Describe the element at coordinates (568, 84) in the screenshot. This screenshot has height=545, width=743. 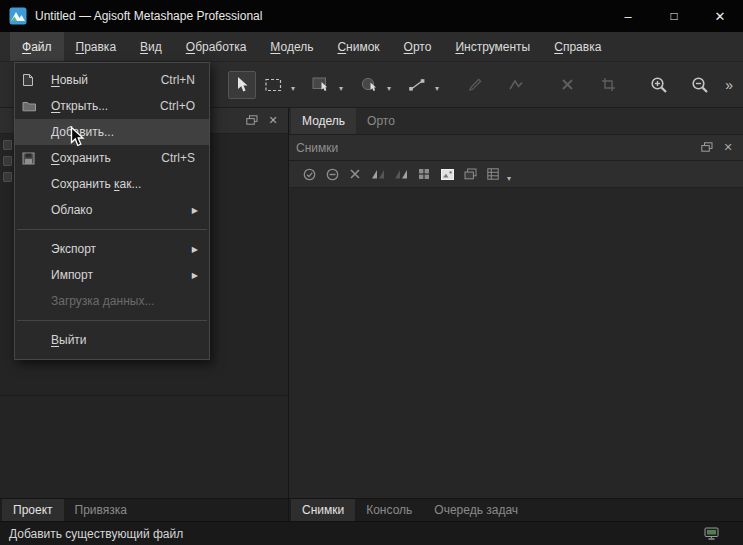
I see `delete-x-icon` at that location.